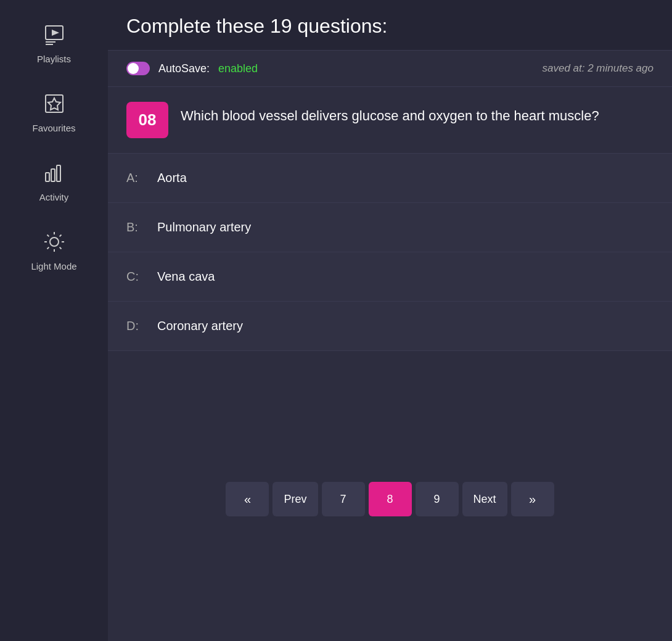 The image size is (672, 641). What do you see at coordinates (54, 267) in the screenshot?
I see `sidebar-light-mode-label: Light Mode` at bounding box center [54, 267].